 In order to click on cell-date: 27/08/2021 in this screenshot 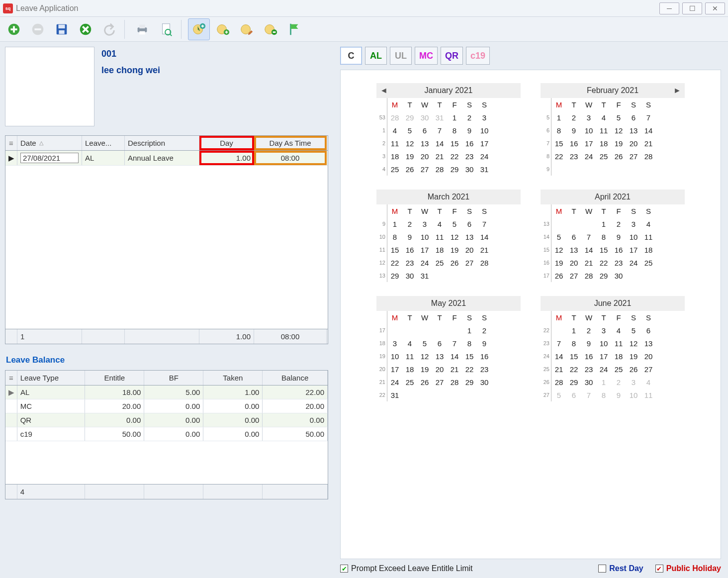, I will do `click(50, 158)`.